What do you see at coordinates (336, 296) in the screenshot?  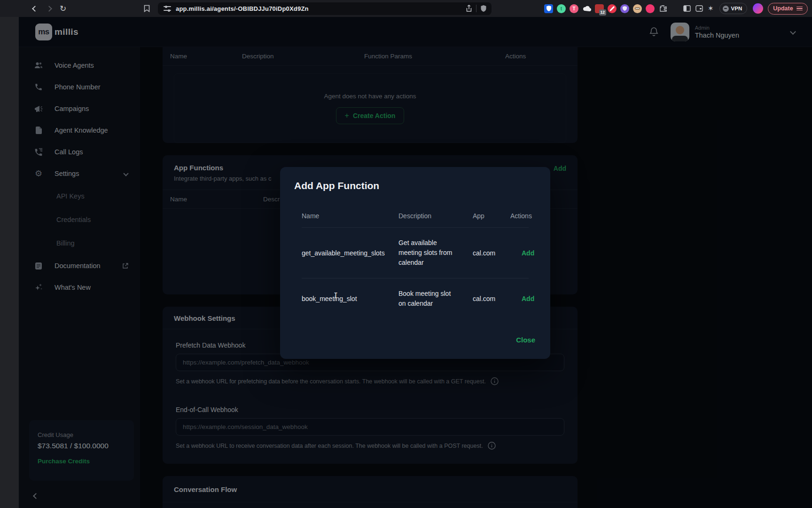 I see `text-cursor: I` at bounding box center [336, 296].